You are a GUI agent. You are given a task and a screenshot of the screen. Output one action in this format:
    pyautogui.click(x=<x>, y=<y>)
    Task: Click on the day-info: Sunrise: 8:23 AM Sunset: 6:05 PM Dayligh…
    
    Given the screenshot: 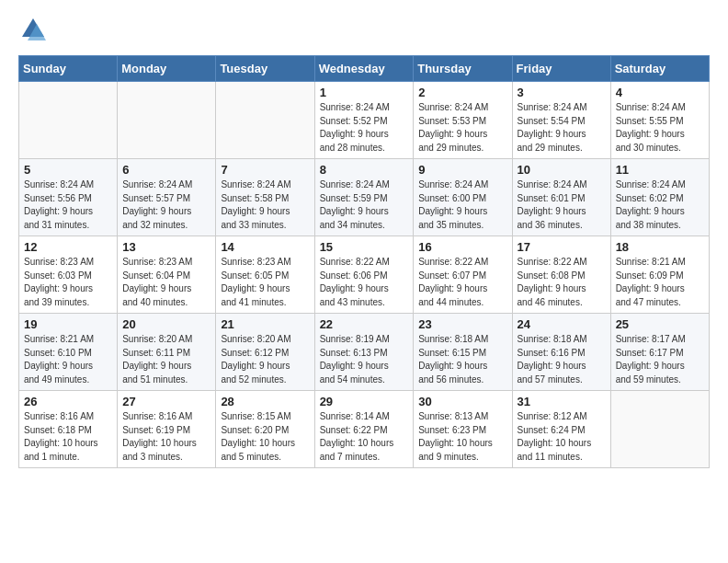 What is the action you would take?
    pyautogui.click(x=265, y=282)
    